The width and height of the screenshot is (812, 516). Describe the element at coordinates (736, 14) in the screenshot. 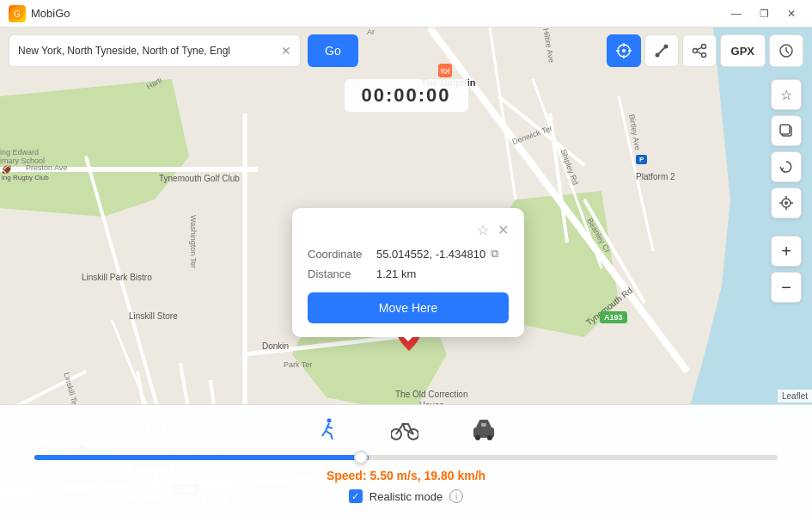

I see `minimize-button: —` at that location.